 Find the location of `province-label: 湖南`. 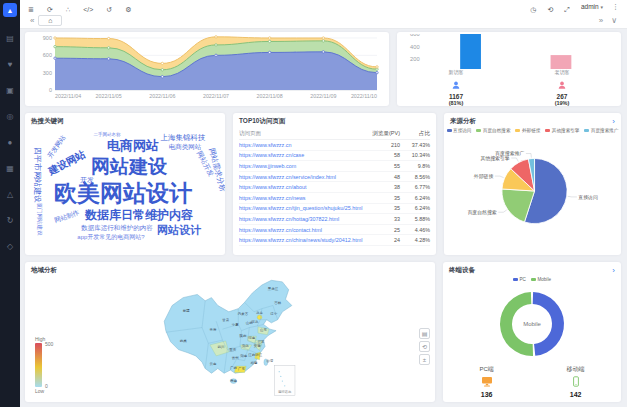

province-label: 湖南 is located at coordinates (244, 356).